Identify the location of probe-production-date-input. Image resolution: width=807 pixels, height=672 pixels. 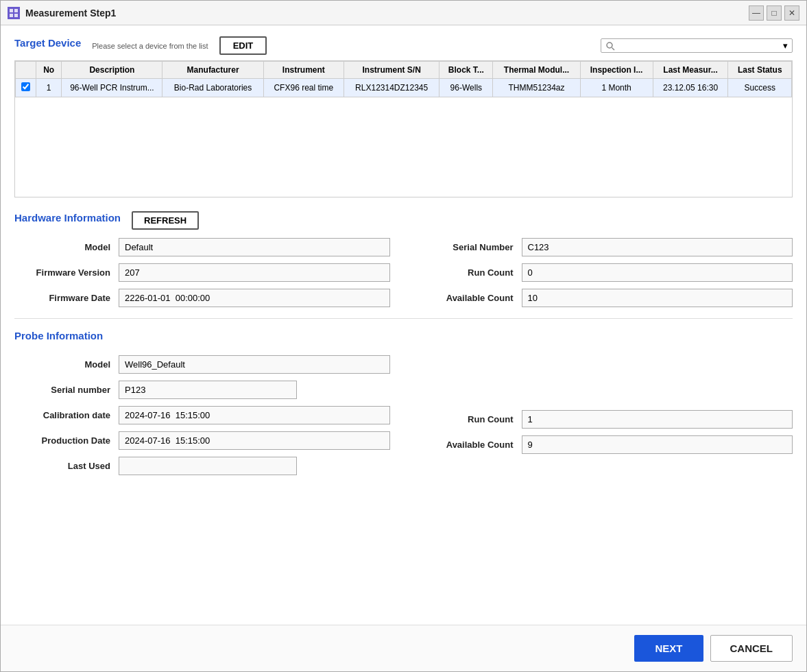
(254, 440).